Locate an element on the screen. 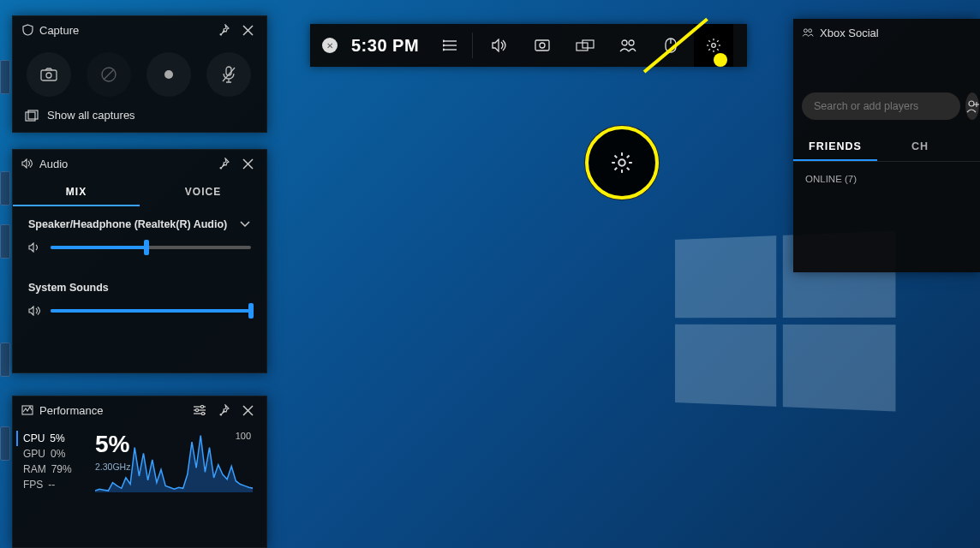 The width and height of the screenshot is (980, 548). audio-device-label: Speaker/Headphone (Realtek(R) Audio) is located at coordinates (128, 224).